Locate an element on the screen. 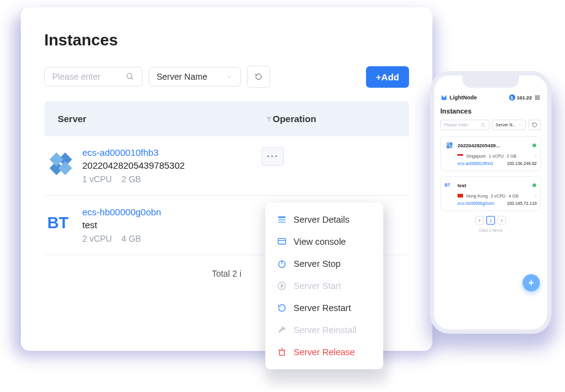 This screenshot has height=392, width=565. server-link: ecs-hb00000g0obn is located at coordinates (172, 212).